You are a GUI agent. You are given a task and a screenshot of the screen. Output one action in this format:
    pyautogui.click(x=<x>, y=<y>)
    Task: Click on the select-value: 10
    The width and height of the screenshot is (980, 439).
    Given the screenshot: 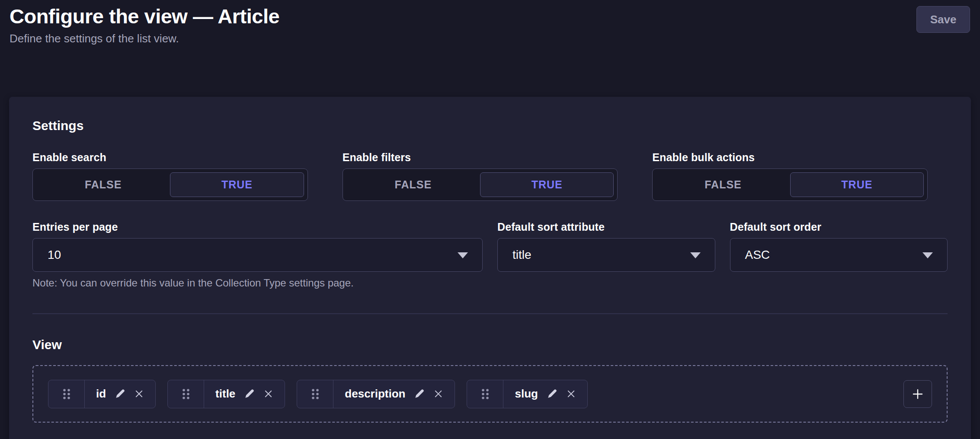 What is the action you would take?
    pyautogui.click(x=54, y=255)
    